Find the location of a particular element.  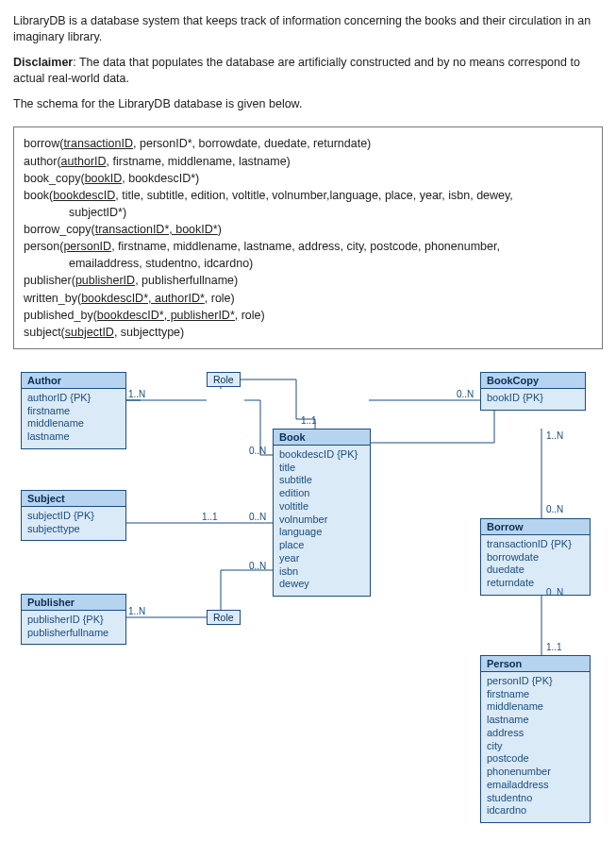

intro-paragraph-1: LibraryDB is a database system that keep… is located at coordinates (308, 29).